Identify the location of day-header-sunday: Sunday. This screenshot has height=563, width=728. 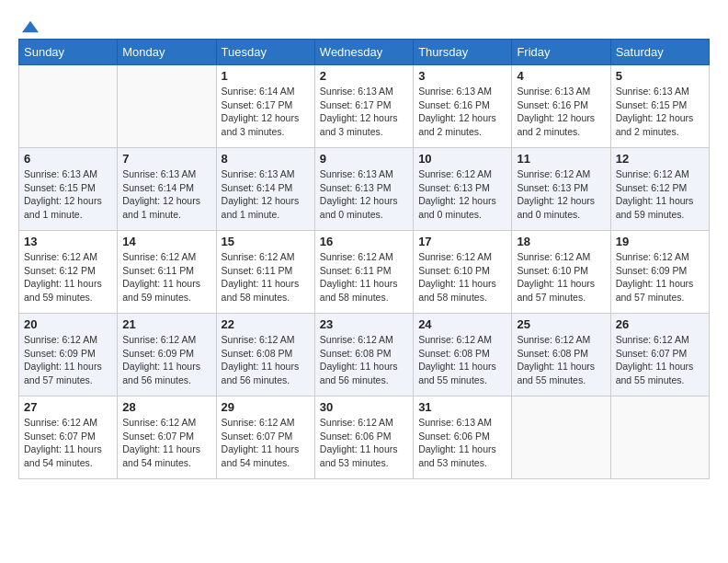
(68, 52).